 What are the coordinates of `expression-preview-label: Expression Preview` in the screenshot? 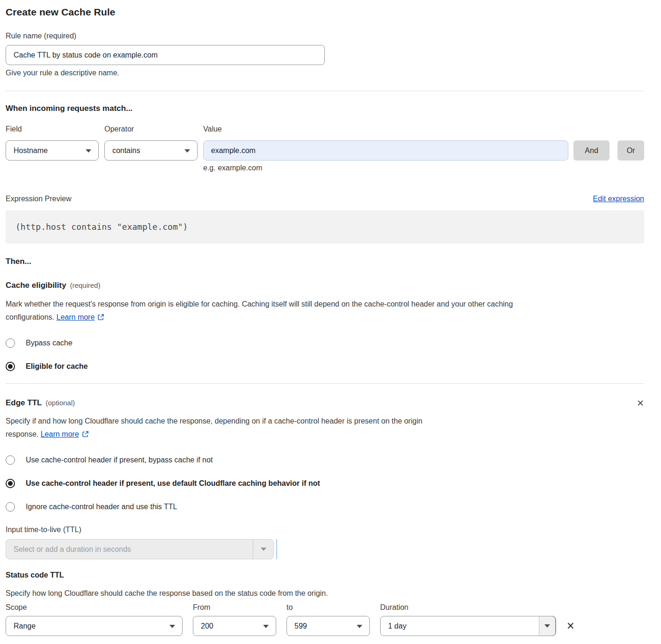 It's located at (38, 199).